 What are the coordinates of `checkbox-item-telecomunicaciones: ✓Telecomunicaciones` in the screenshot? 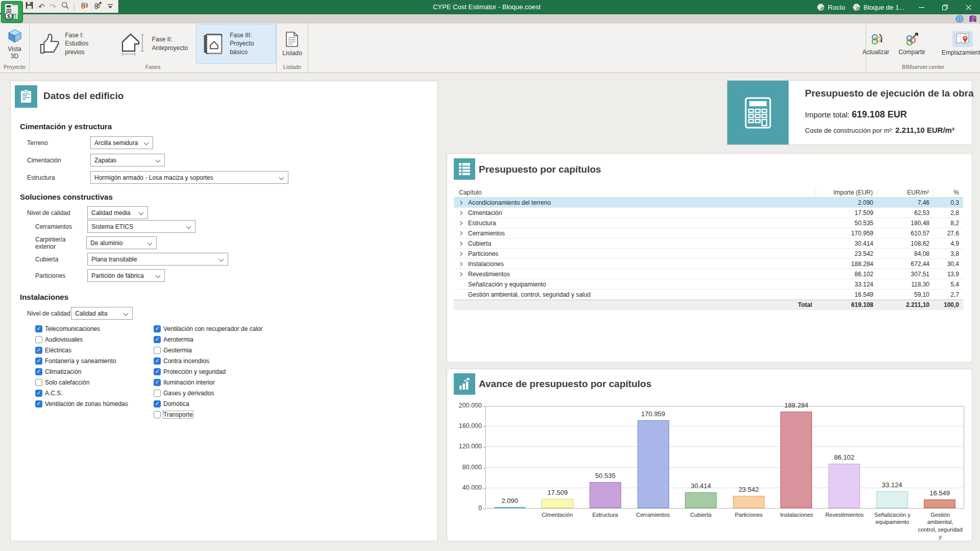 It's located at (82, 329).